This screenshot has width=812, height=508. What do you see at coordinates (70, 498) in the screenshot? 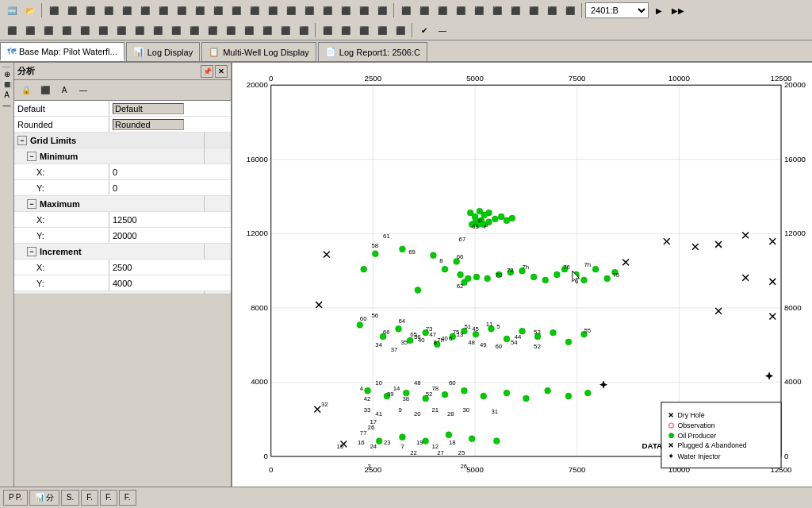
I see `status-s-btn: S.` at bounding box center [70, 498].